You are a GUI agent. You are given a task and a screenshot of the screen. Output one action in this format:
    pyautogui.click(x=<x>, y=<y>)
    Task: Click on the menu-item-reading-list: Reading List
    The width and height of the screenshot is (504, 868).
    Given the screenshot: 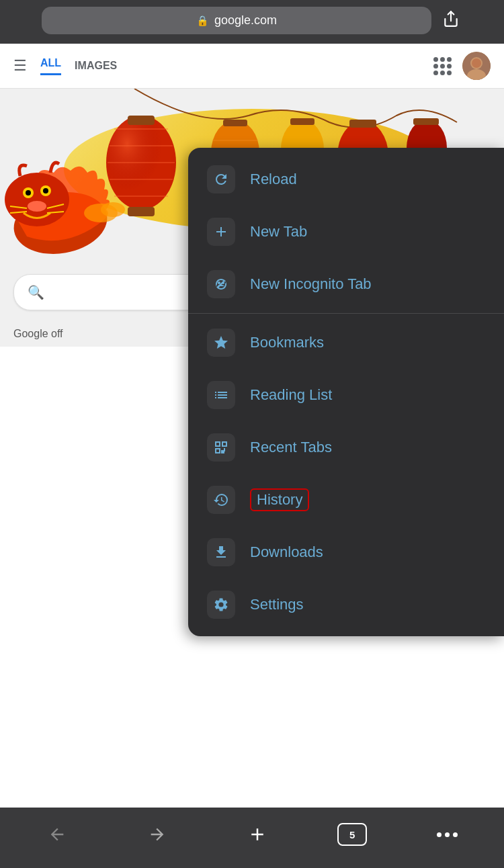 What is the action you would take?
    pyautogui.click(x=346, y=395)
    